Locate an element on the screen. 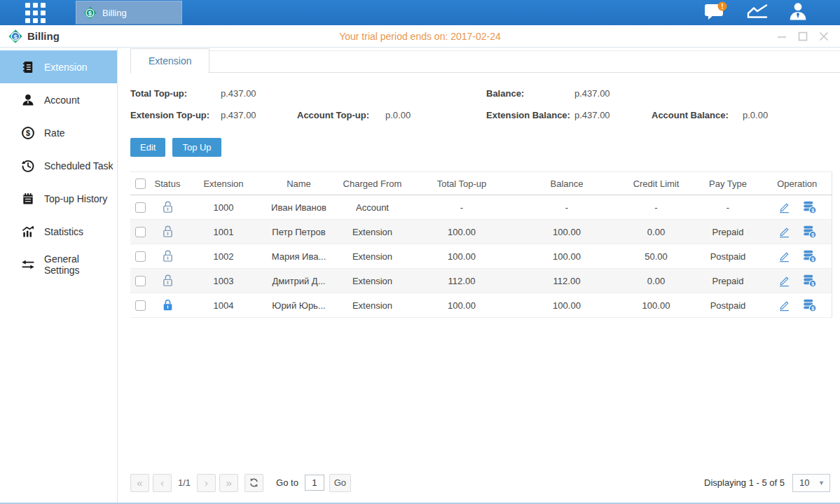 This screenshot has width=840, height=504. person-icon is located at coordinates (28, 100).